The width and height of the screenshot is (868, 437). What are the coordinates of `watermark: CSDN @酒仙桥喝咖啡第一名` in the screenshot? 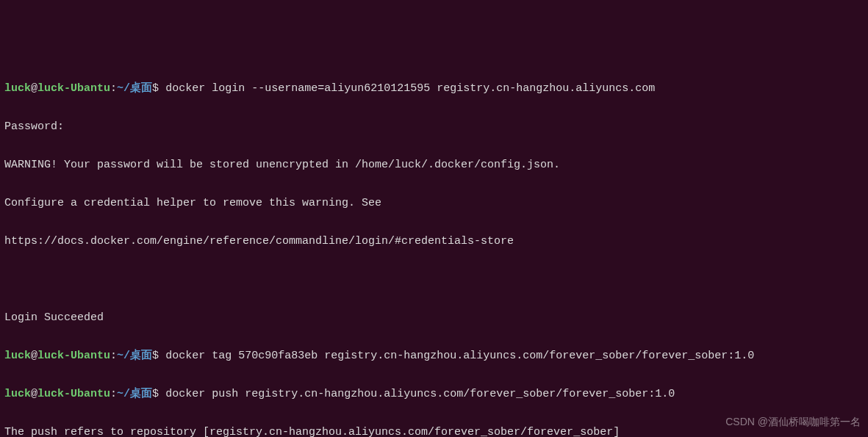 It's located at (793, 422).